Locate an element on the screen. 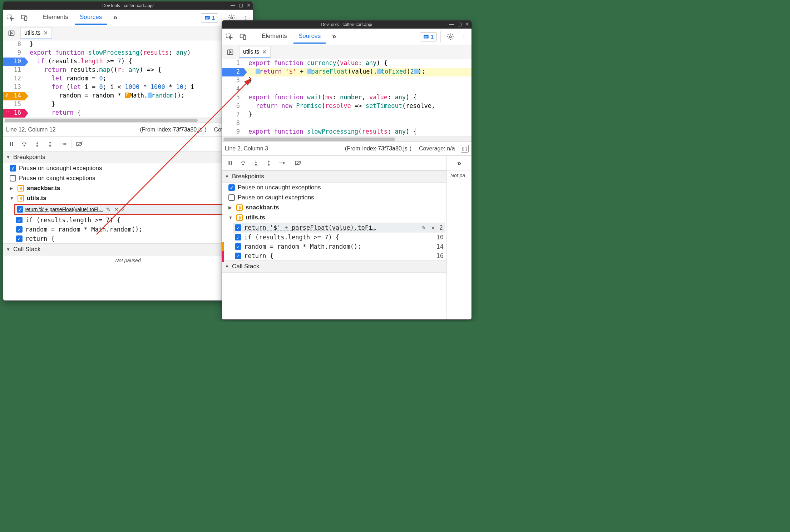 This screenshot has width=790, height=532. delete-icon: ✕ is located at coordinates (433, 228).